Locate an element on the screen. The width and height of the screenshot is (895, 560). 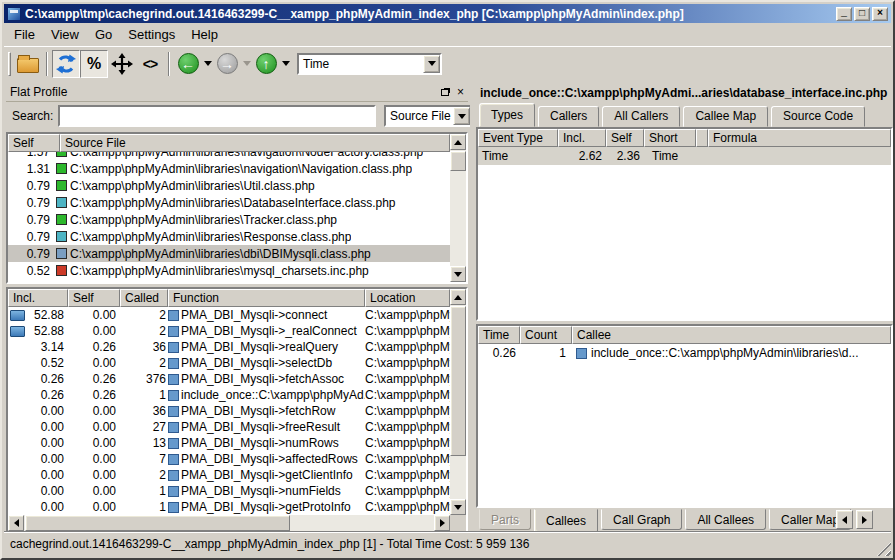
arrow-up-icon is located at coordinates (458, 298).